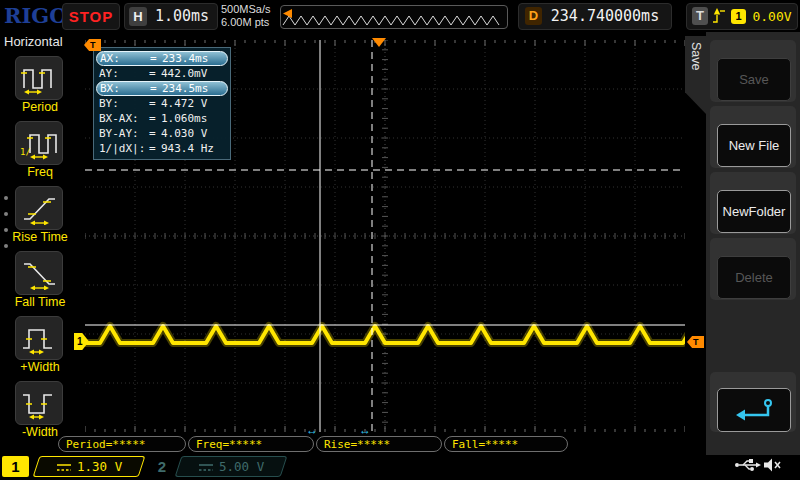  Describe the element at coordinates (90, 466) in the screenshot. I see `channel1-scale-box: 1.30 V` at that location.